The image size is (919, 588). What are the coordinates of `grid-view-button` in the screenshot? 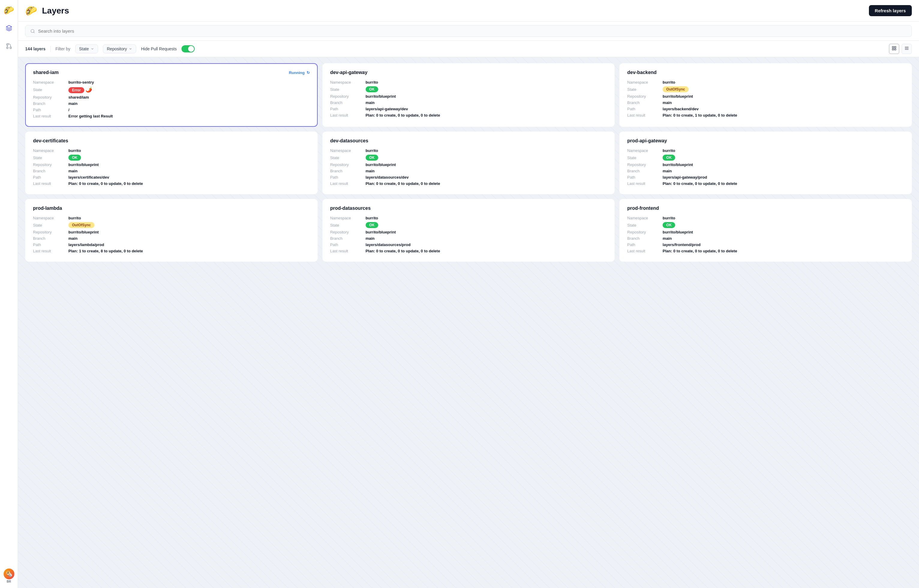 It's located at (894, 49).